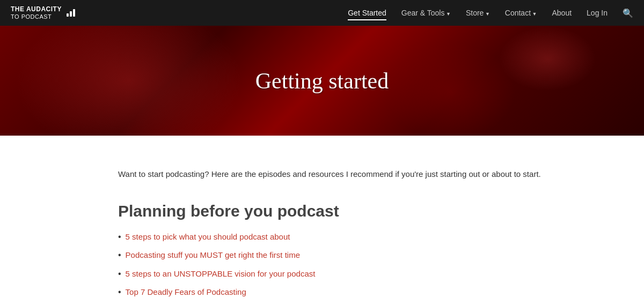  What do you see at coordinates (71, 13) in the screenshot?
I see `logo-signal-icon` at bounding box center [71, 13].